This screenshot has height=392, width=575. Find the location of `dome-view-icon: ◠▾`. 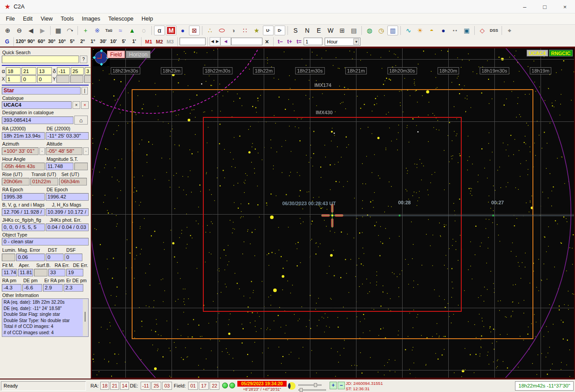

dome-view-icon: ◠▾ is located at coordinates (70, 30).